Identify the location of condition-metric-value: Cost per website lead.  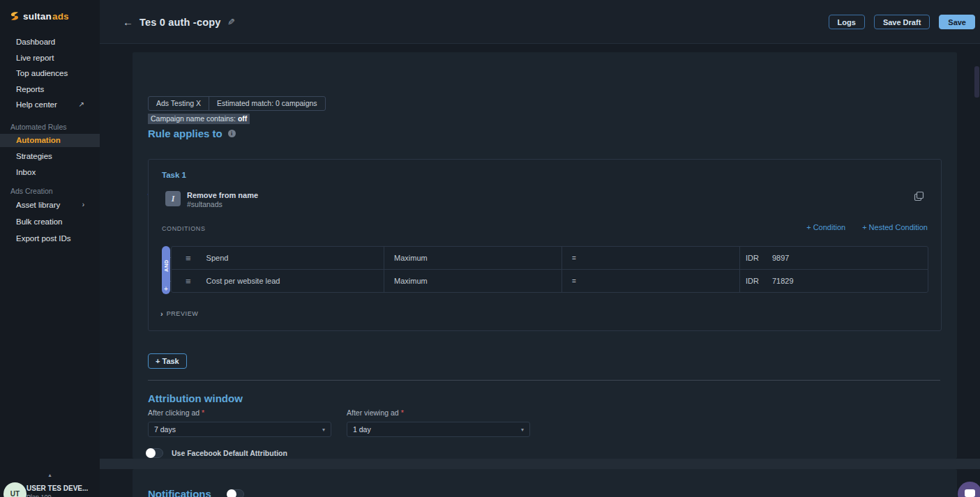
(243, 281).